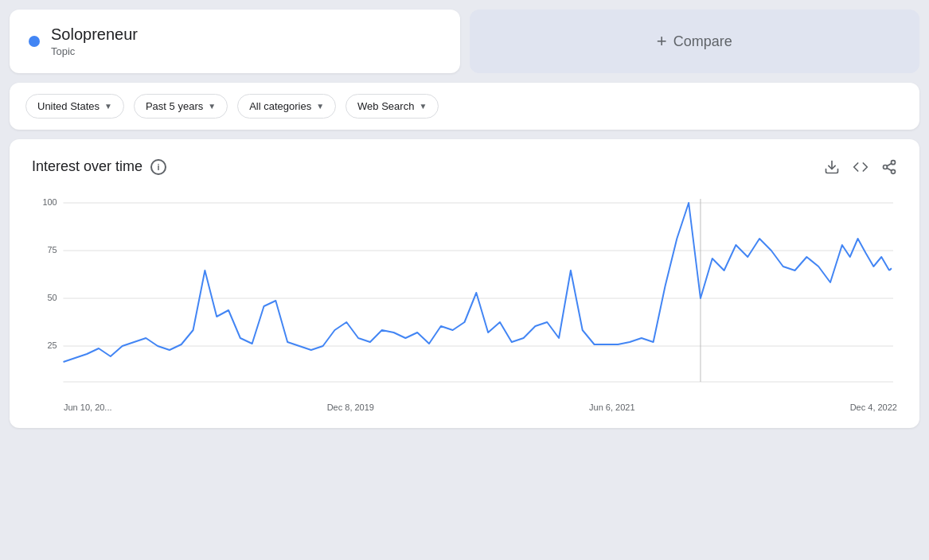 Image resolution: width=929 pixels, height=560 pixels. What do you see at coordinates (889, 167) in the screenshot?
I see `share-icon` at bounding box center [889, 167].